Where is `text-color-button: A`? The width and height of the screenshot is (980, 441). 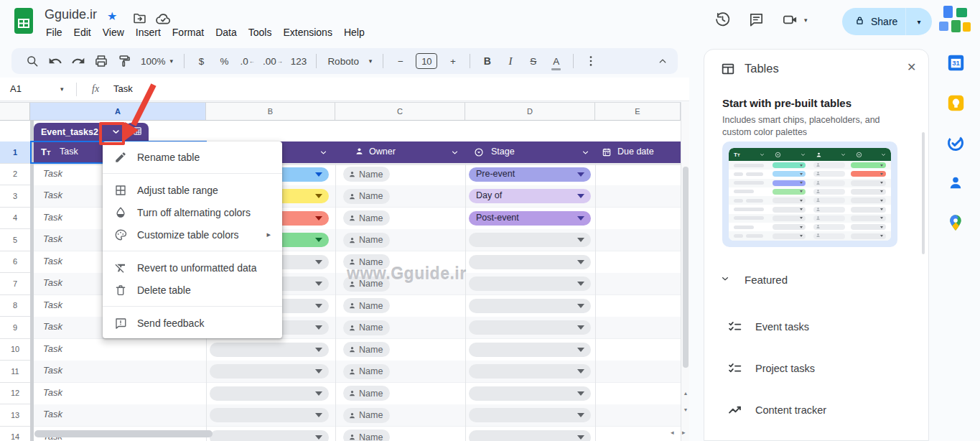
text-color-button: A is located at coordinates (556, 61).